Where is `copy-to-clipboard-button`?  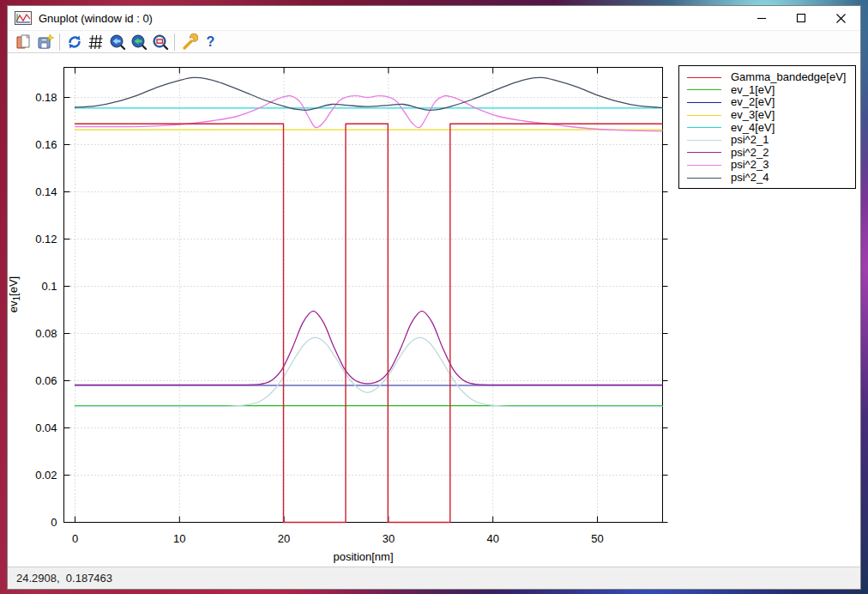 copy-to-clipboard-button is located at coordinates (24, 42).